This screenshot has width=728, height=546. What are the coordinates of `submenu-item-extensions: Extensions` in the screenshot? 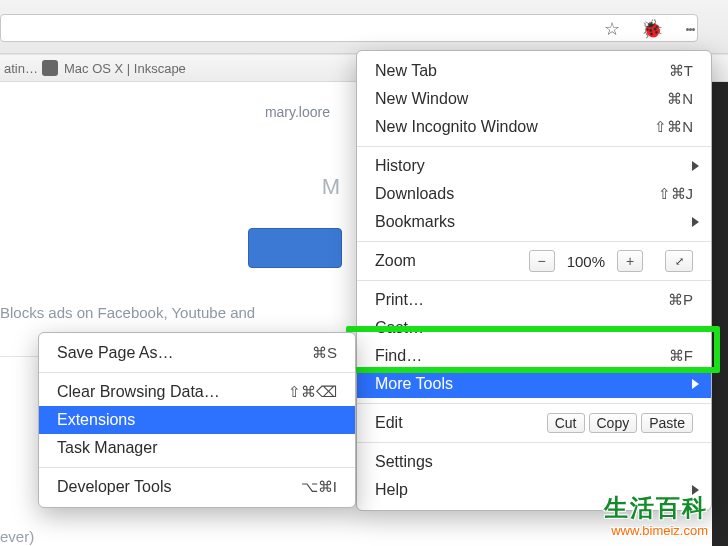 It's located at (197, 420).